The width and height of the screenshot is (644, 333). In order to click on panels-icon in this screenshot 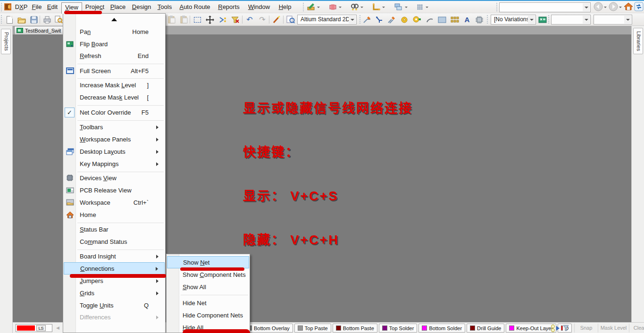, I will do `click(553, 328)`.